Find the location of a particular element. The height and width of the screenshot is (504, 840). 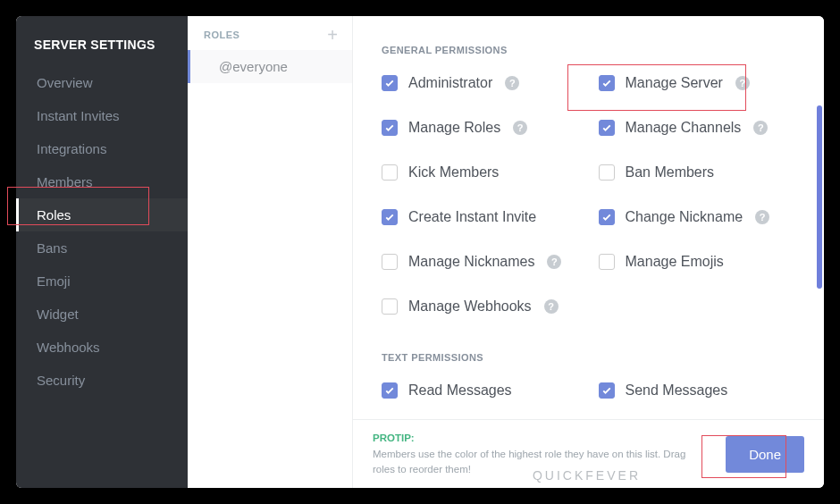

watermark: QUICKFEVER is located at coordinates (586, 475).